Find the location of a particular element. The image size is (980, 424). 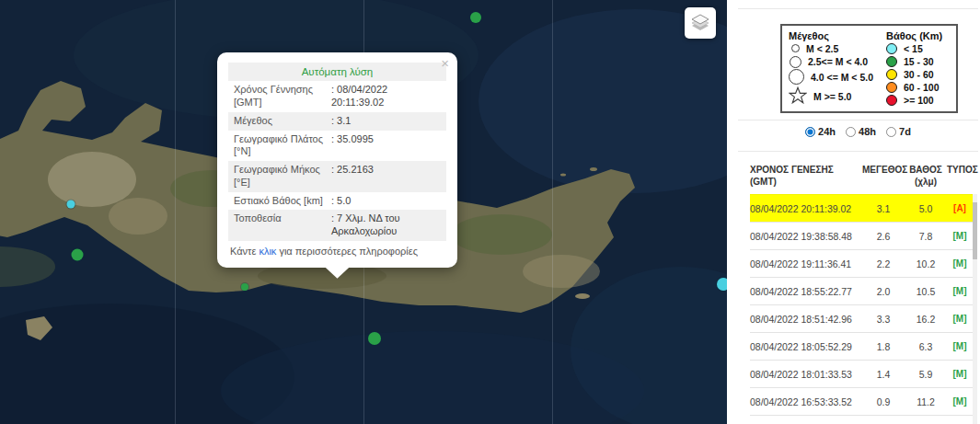

radio-selected-icon is located at coordinates (810, 132).